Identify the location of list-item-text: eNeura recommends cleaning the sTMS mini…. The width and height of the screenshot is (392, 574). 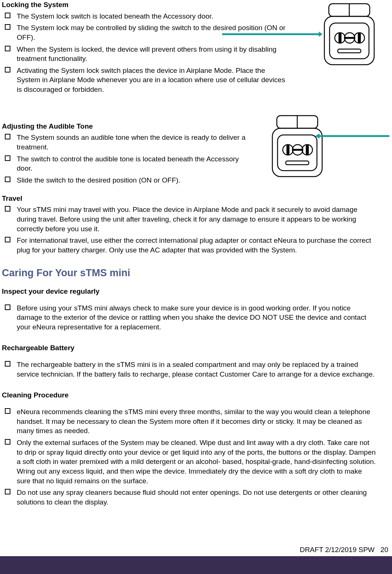
(194, 421).